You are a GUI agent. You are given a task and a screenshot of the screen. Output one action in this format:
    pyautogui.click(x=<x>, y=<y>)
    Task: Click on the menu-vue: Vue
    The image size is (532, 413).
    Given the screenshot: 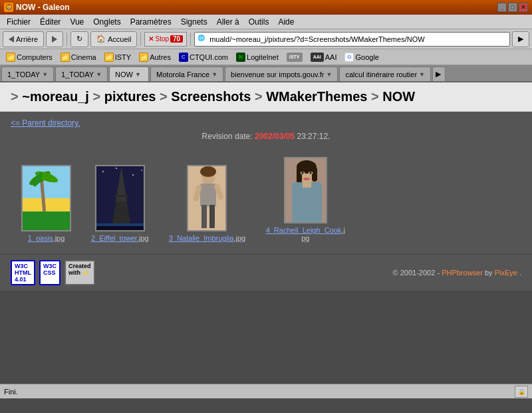 What is the action you would take?
    pyautogui.click(x=77, y=22)
    